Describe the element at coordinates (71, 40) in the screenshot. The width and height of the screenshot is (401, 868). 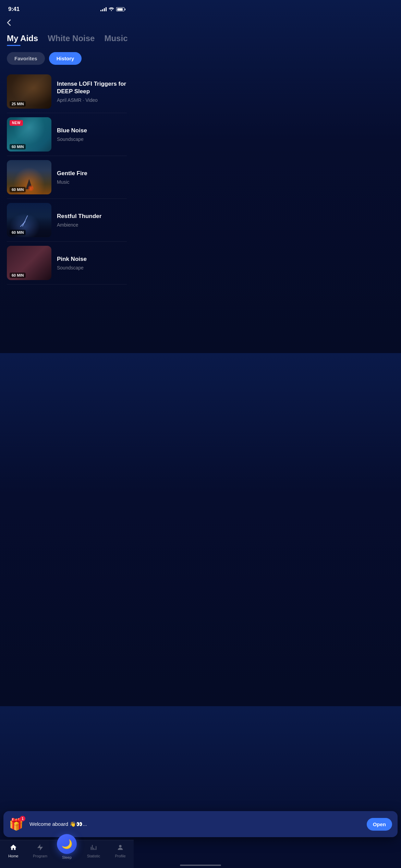
I see `tab-white-noise: White Noise` at that location.